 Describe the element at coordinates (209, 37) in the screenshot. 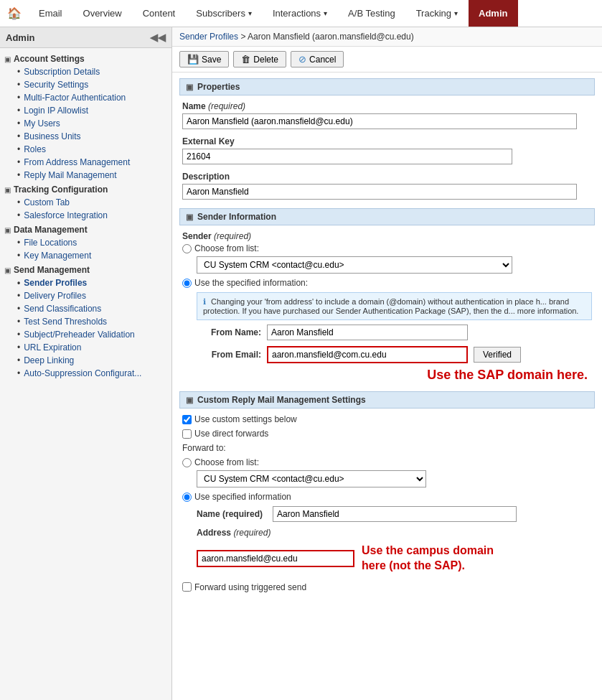

I see `breadcrumb-parent: Sender Profiles` at that location.